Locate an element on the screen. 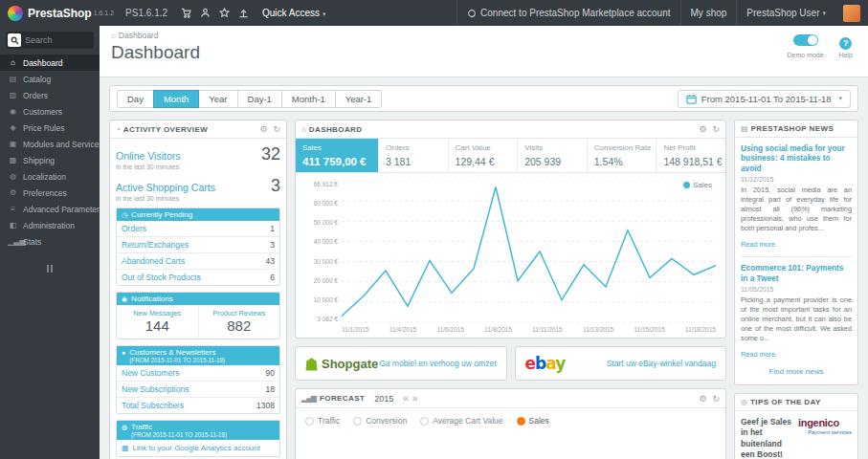  sidebar-item-customers: ◉Customers is located at coordinates (50, 111).